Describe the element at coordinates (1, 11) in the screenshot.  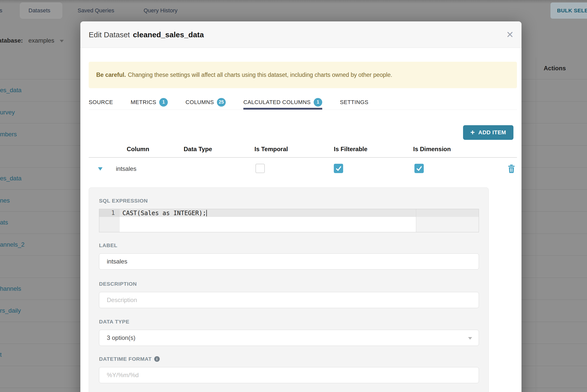
I see `nav-tab-fragment: es` at that location.